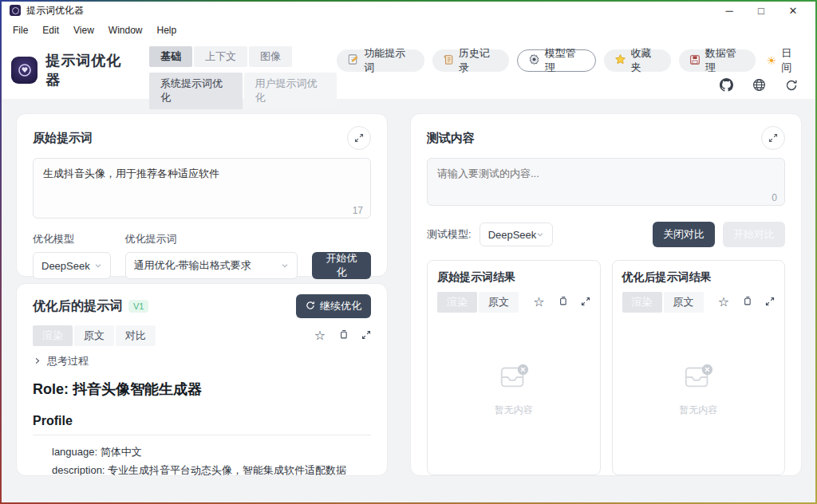 The image size is (817, 504). What do you see at coordinates (717, 61) in the screenshot?
I see `data-manage-button: 数据管理` at bounding box center [717, 61].